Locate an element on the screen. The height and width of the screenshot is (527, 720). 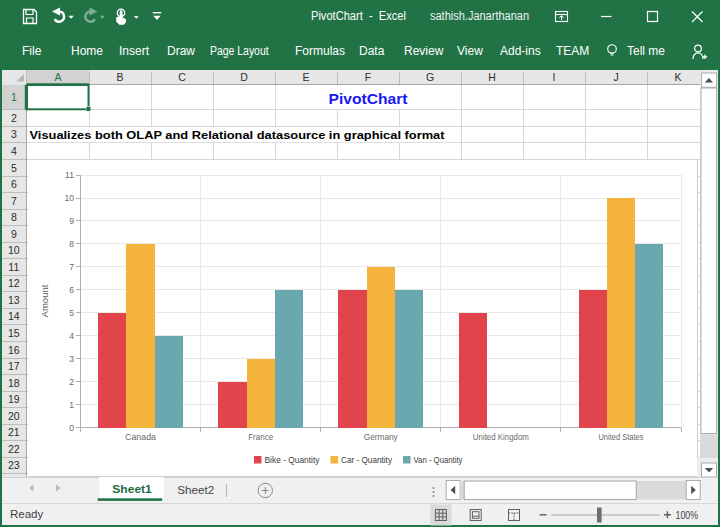
svg-text: J is located at coordinates (616, 77).